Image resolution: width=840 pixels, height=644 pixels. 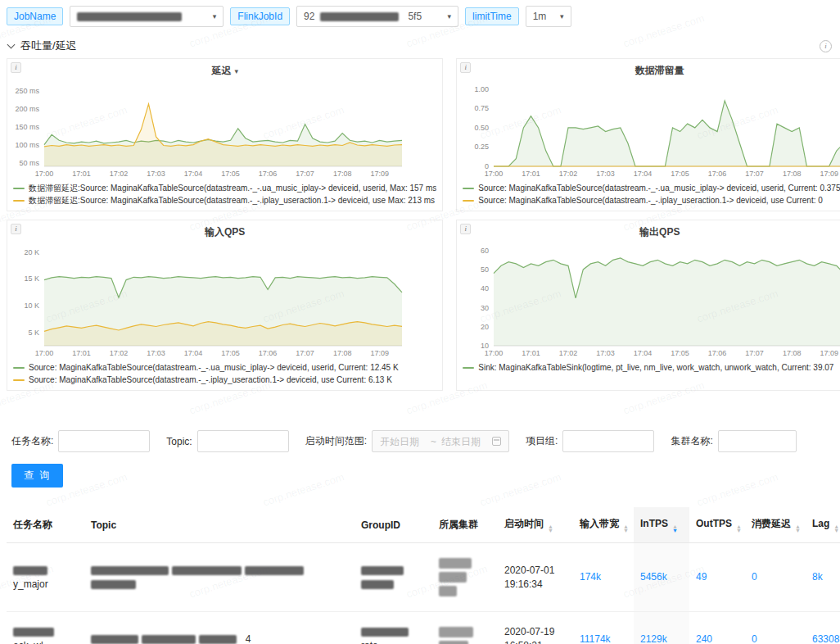 I want to click on flinkjobid-select: 92 5f5 ▾, so click(x=377, y=16).